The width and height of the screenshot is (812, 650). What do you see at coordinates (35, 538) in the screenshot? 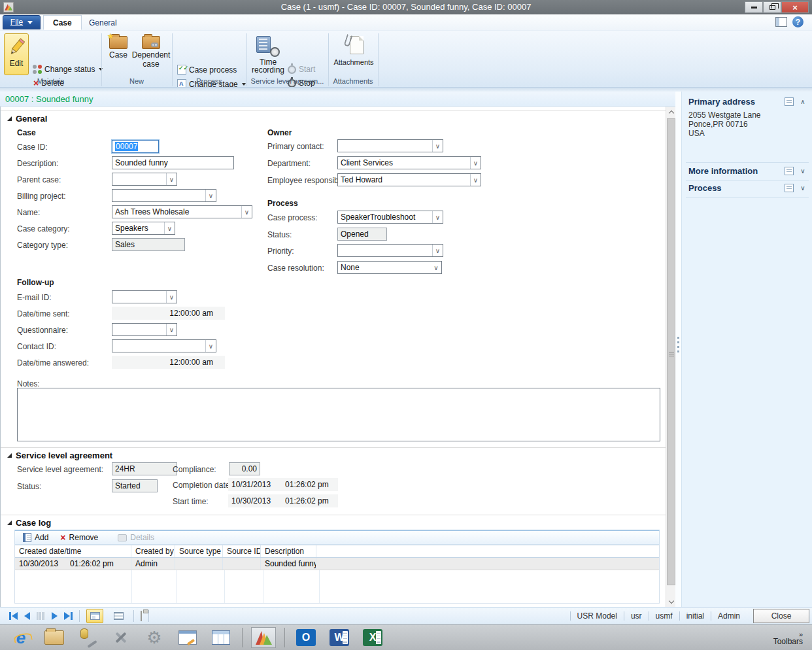
I see `case-log-add-button: Add` at bounding box center [35, 538].